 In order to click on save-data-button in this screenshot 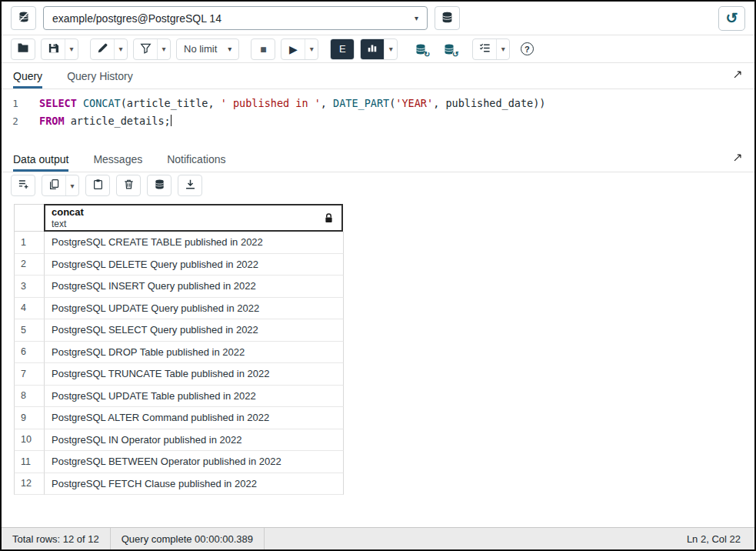, I will do `click(159, 185)`.